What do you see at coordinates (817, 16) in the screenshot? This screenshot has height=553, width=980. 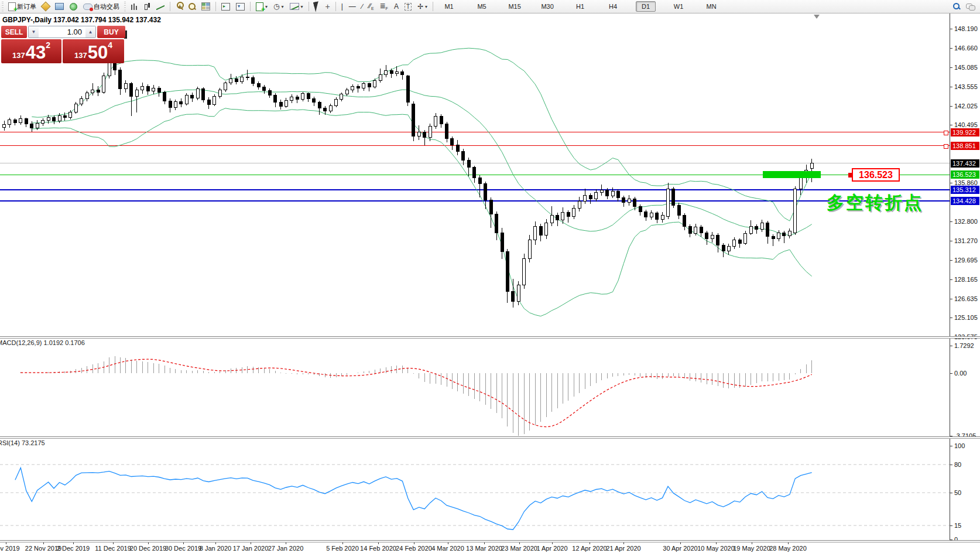 I see `chart-shift-marker` at bounding box center [817, 16].